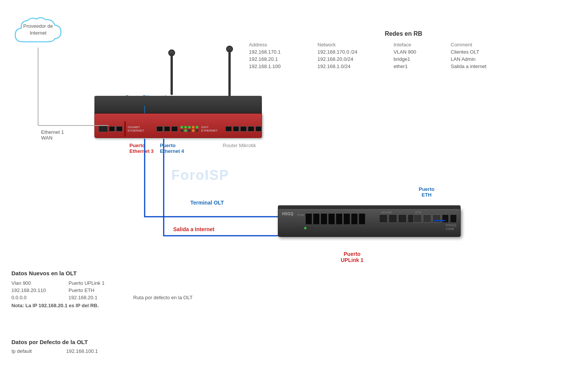 The height and width of the screenshot is (392, 571). What do you see at coordinates (163, 283) in the screenshot?
I see `olt-row1-col3` at bounding box center [163, 283].